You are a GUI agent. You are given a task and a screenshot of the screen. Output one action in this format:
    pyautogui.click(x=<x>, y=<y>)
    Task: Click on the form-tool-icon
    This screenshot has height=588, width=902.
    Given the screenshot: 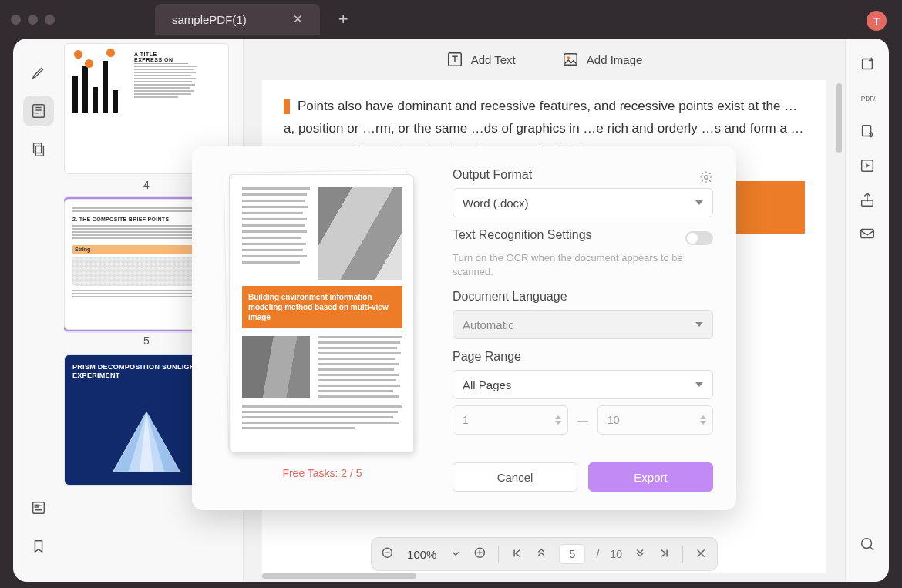 What is the action you would take?
    pyautogui.click(x=39, y=508)
    